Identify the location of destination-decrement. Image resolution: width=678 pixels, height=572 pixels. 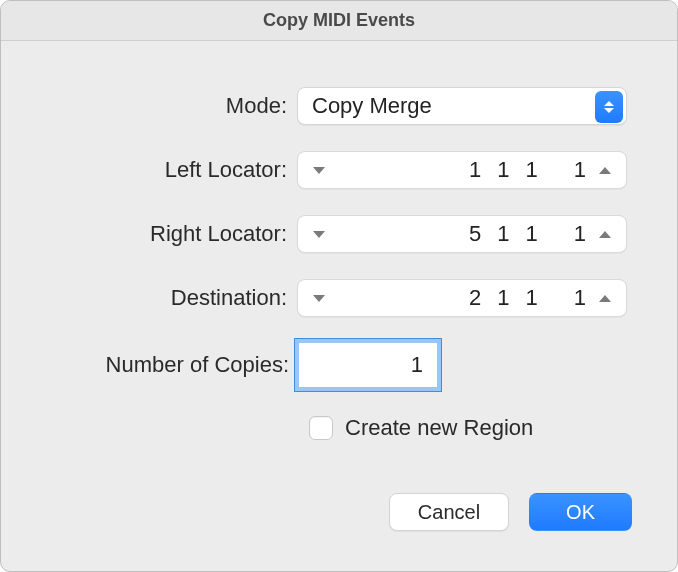
(319, 298).